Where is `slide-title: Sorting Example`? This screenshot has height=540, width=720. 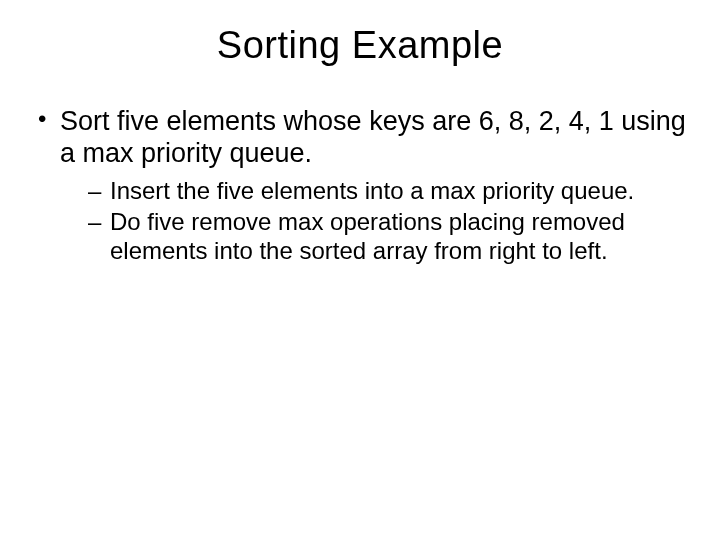 slide-title: Sorting Example is located at coordinates (360, 34).